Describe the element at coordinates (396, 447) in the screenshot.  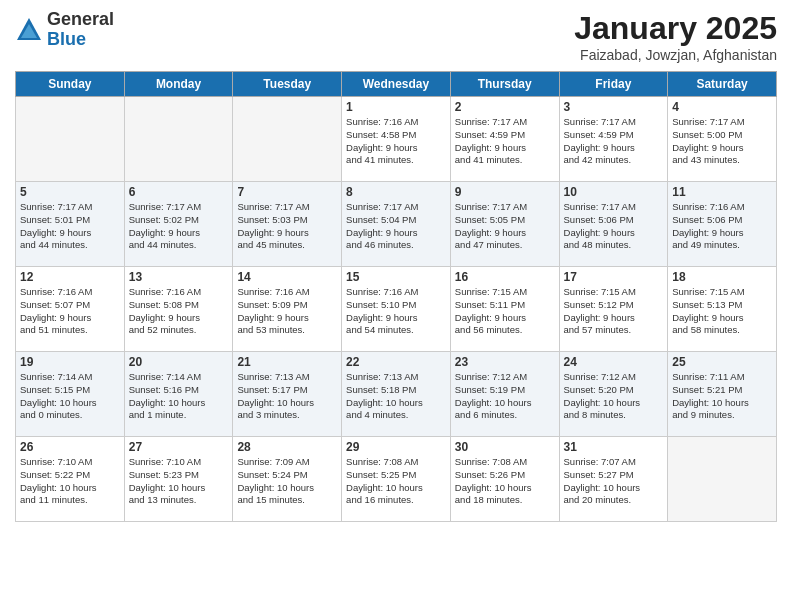
I see `day-number: 29` at that location.